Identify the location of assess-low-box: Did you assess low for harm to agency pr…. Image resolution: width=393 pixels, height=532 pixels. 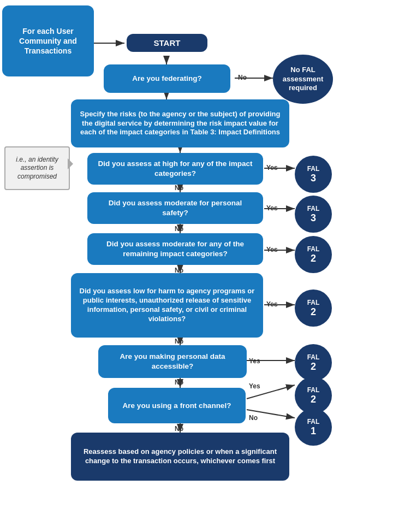
(167, 305).